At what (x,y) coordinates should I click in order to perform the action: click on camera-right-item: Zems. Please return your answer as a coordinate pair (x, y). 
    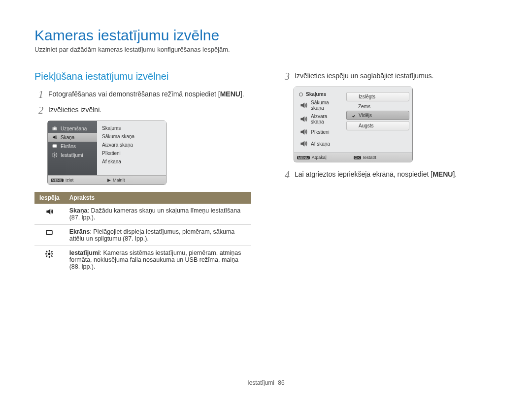
    Looking at the image, I should click on (378, 106).